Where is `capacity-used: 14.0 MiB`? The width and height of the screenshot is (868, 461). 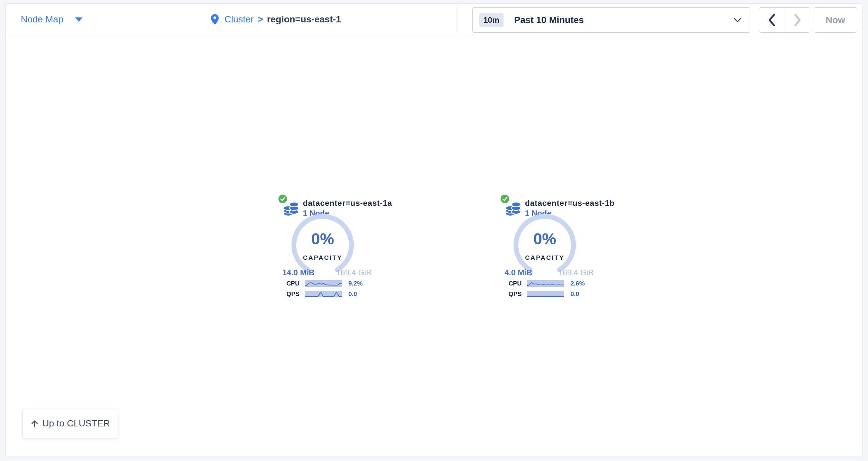 capacity-used: 14.0 MiB is located at coordinates (299, 273).